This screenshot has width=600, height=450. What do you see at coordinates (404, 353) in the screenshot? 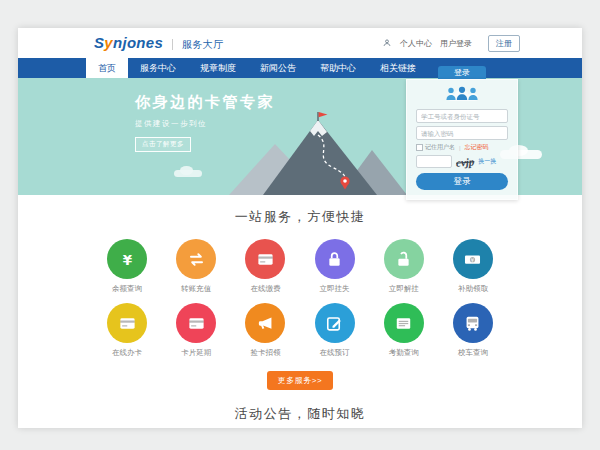
I see `service-label: 考勤查询` at bounding box center [404, 353].